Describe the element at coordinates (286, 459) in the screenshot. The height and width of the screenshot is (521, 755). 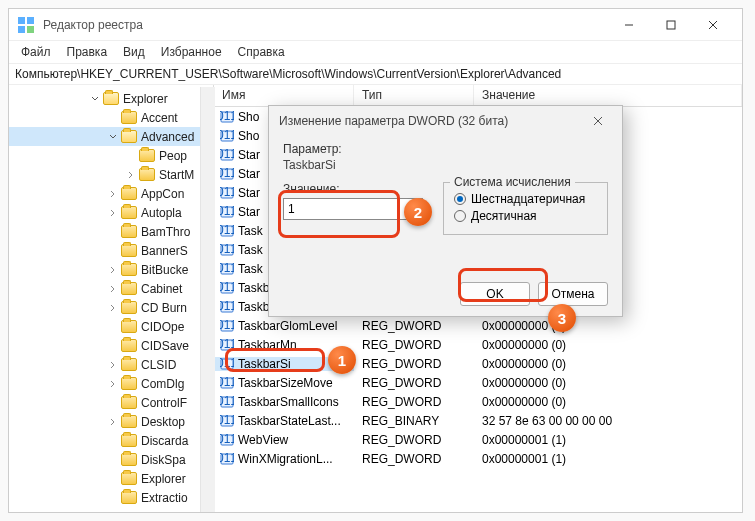
I see `value-name: WinXMigrationL...` at that location.